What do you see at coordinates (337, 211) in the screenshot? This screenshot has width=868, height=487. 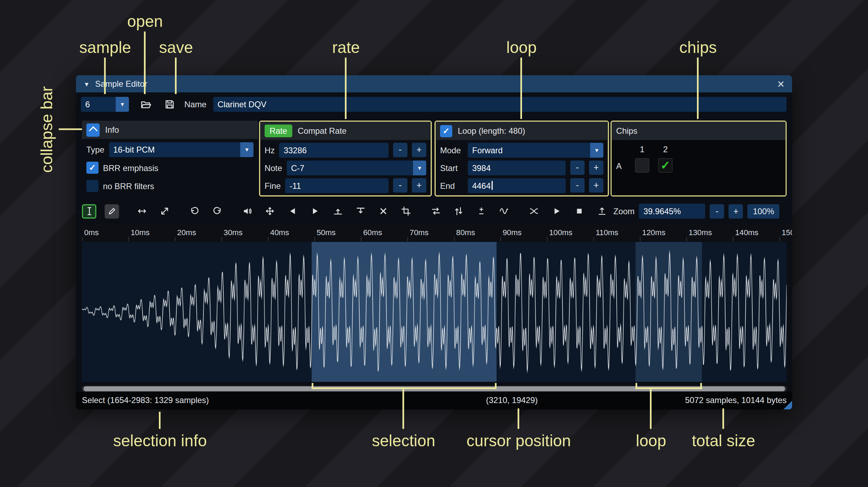 I see `insert-silence-button` at bounding box center [337, 211].